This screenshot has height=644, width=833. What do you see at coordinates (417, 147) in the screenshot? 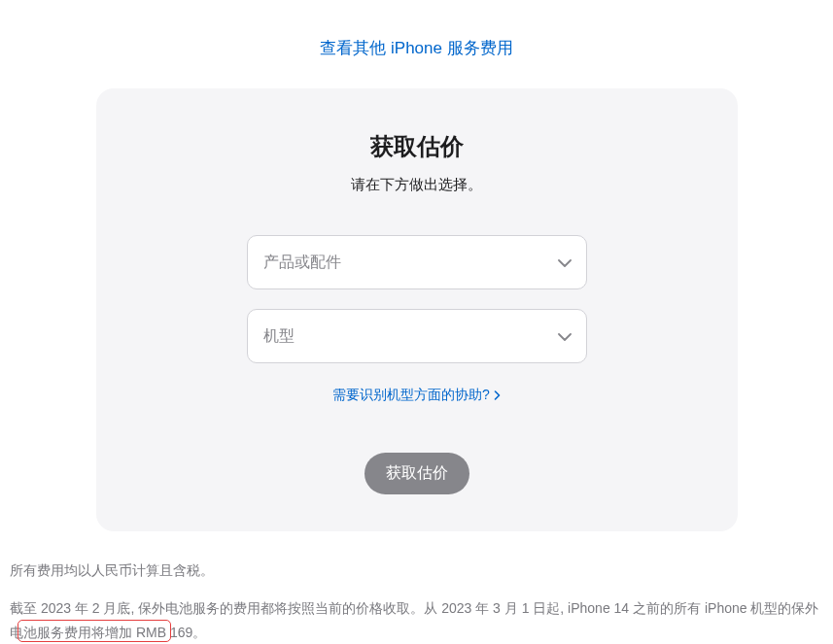
I see `card-title: 获取估价` at bounding box center [417, 147].